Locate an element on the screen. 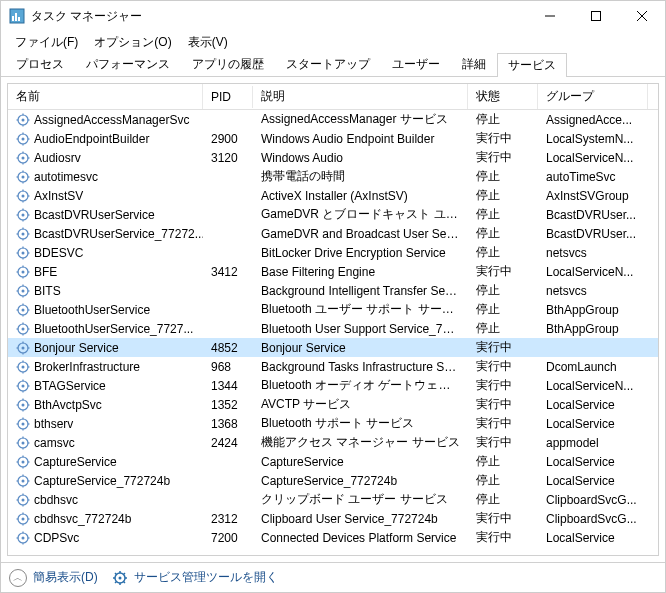 The width and height of the screenshot is (666, 593). table-row: BthAvctpSvc1352AVCTP サービス実行中LocalService is located at coordinates (333, 404).